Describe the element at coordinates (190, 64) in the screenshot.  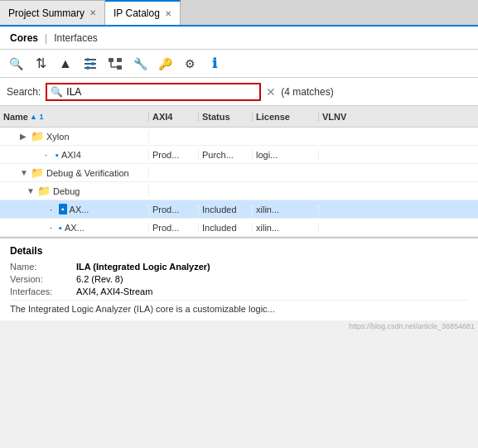
I see `settings-btn: ⚙` at that location.